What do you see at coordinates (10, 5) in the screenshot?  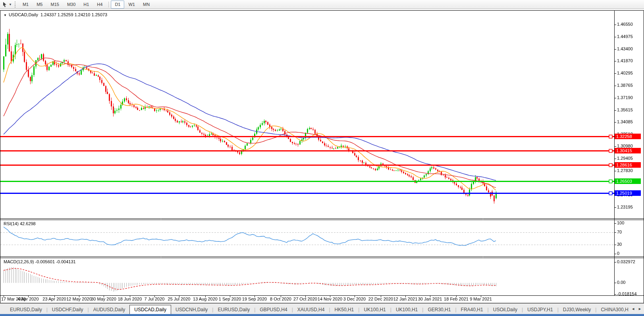 I see `chevron-down-icon: ▼` at bounding box center [10, 5].